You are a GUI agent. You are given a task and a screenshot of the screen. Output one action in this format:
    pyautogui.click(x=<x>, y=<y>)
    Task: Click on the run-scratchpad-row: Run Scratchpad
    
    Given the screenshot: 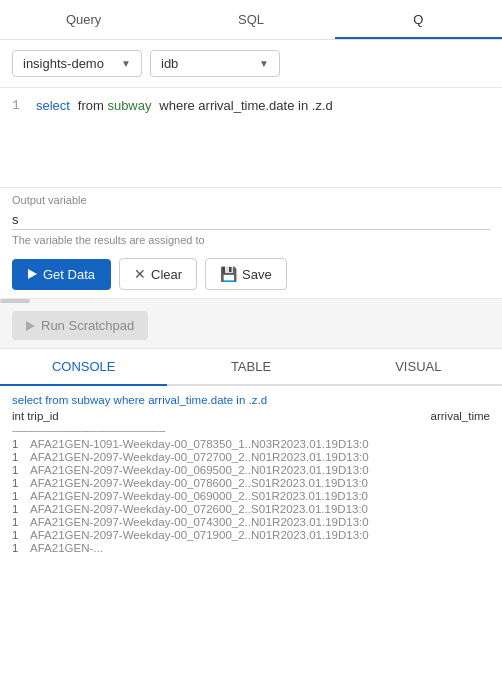 What is the action you would take?
    pyautogui.click(x=251, y=326)
    